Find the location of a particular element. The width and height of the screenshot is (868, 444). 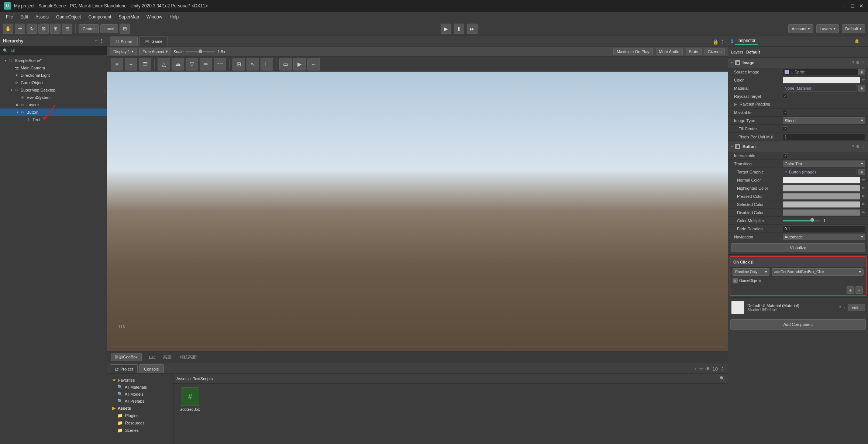

pressed-color-field is located at coordinates (822, 196).